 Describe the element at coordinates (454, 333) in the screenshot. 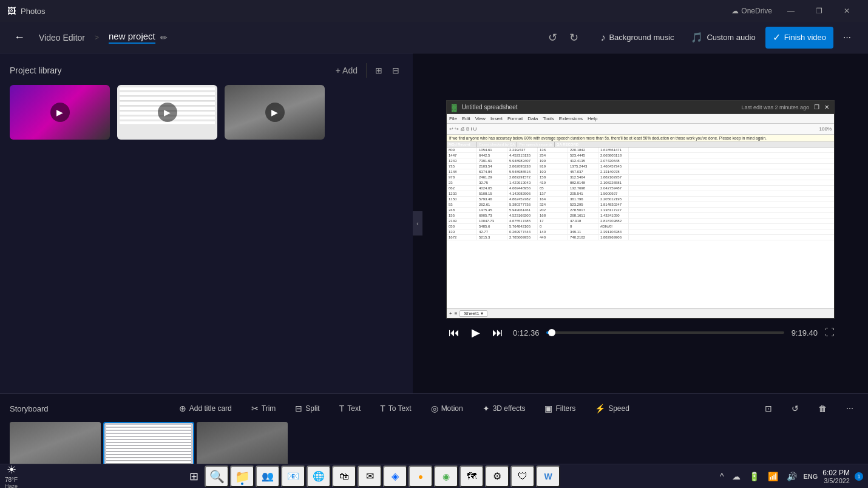

I see `skip-back-button: ⏮` at that location.